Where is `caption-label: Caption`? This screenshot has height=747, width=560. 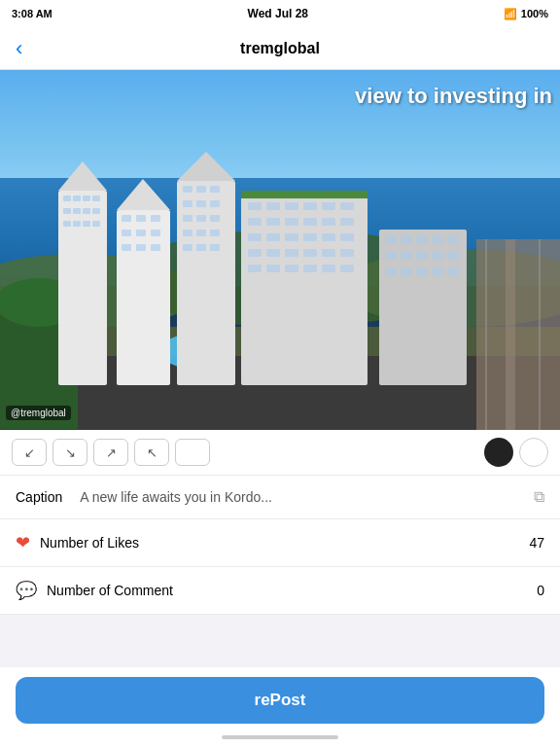 caption-label: Caption is located at coordinates (39, 497).